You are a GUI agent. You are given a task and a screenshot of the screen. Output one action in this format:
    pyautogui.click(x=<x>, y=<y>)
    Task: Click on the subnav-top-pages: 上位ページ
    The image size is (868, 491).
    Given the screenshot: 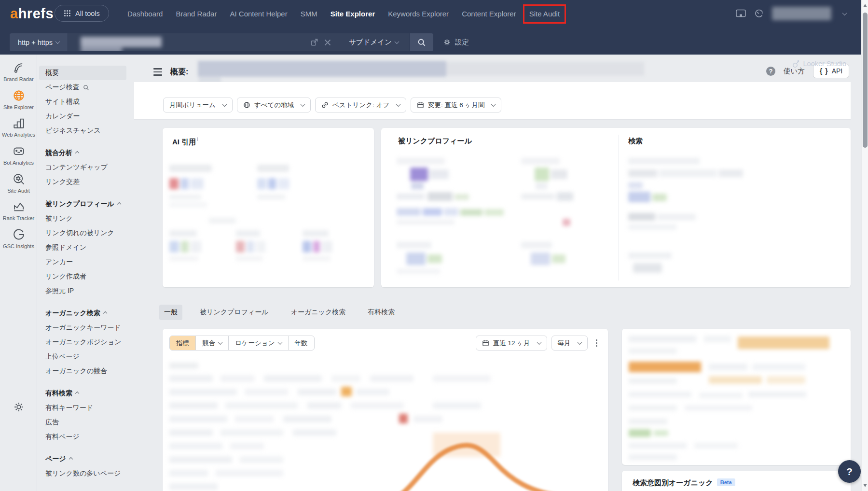 What is the action you would take?
    pyautogui.click(x=83, y=357)
    